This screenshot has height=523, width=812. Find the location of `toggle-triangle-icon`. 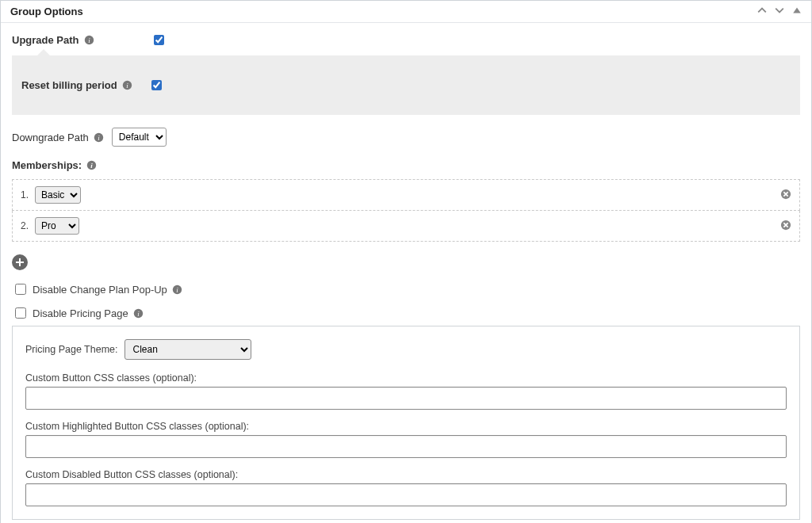

toggle-triangle-icon is located at coordinates (797, 11).